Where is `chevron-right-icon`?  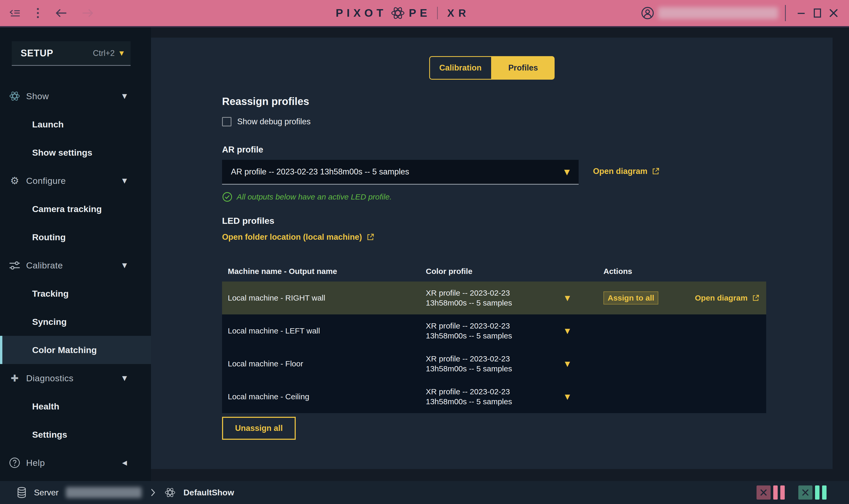 chevron-right-icon is located at coordinates (153, 492).